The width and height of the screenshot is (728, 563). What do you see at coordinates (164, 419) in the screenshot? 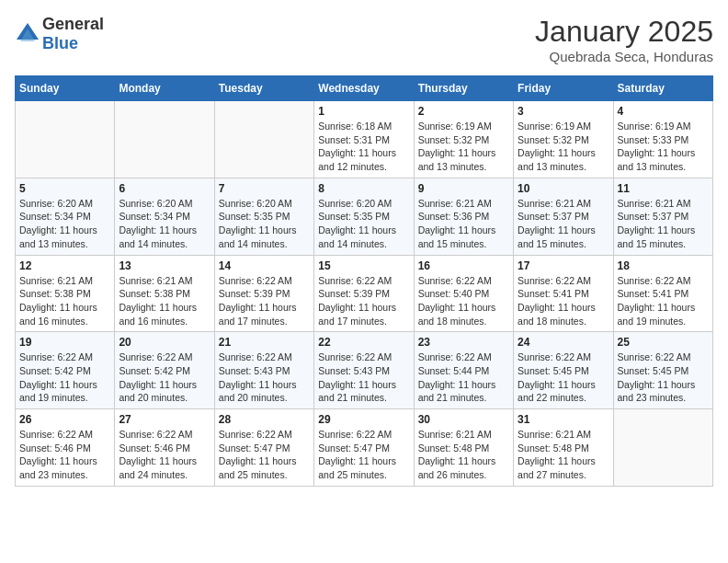
I see `day-number: 27` at bounding box center [164, 419].